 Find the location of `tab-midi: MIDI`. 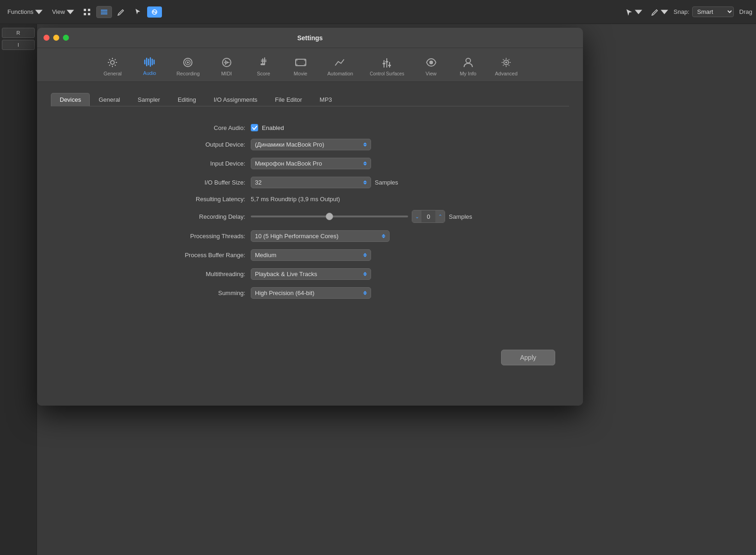

tab-midi: MIDI is located at coordinates (227, 67).